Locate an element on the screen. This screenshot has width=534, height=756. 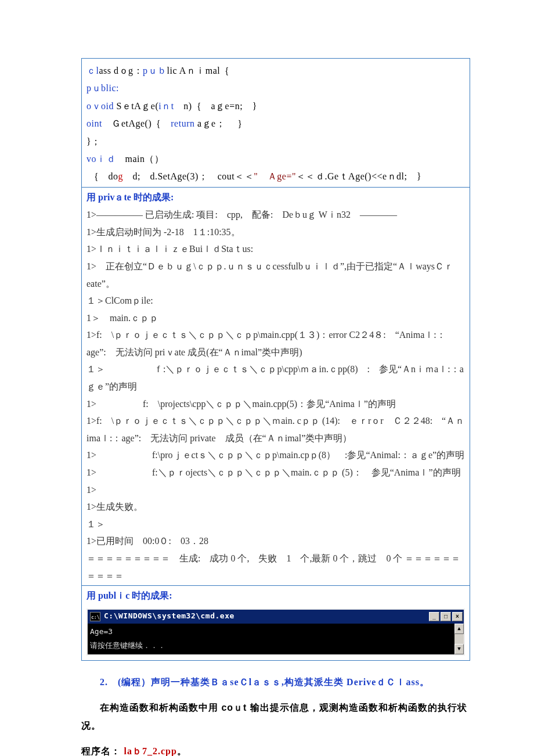
scrollbar: ▲ ▼ is located at coordinates (459, 639).